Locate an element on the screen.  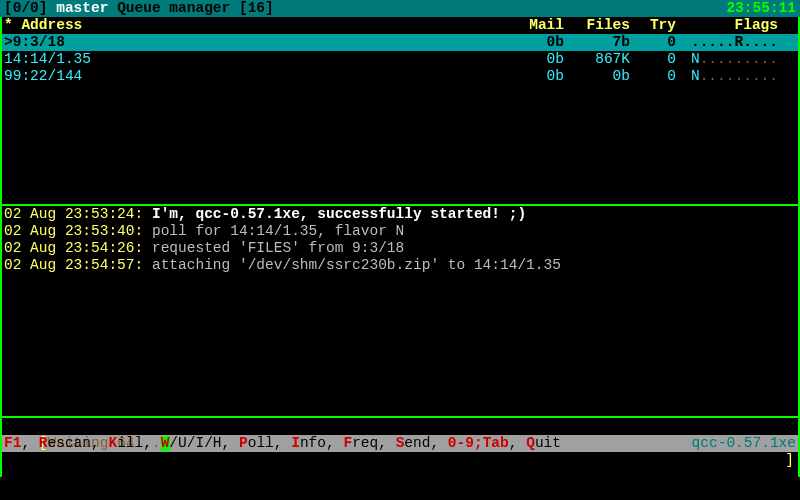
status-line: [Waiting 64... ] is located at coordinates (400, 426).